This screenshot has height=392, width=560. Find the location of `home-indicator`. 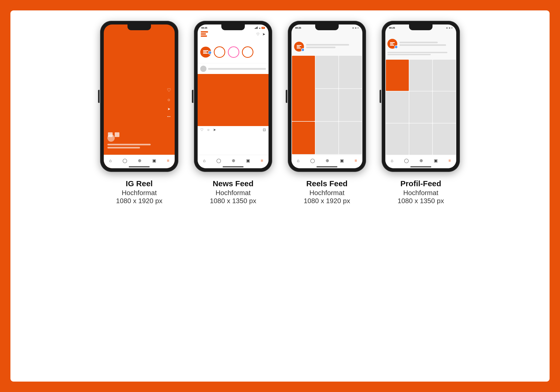

home-indicator is located at coordinates (139, 167).